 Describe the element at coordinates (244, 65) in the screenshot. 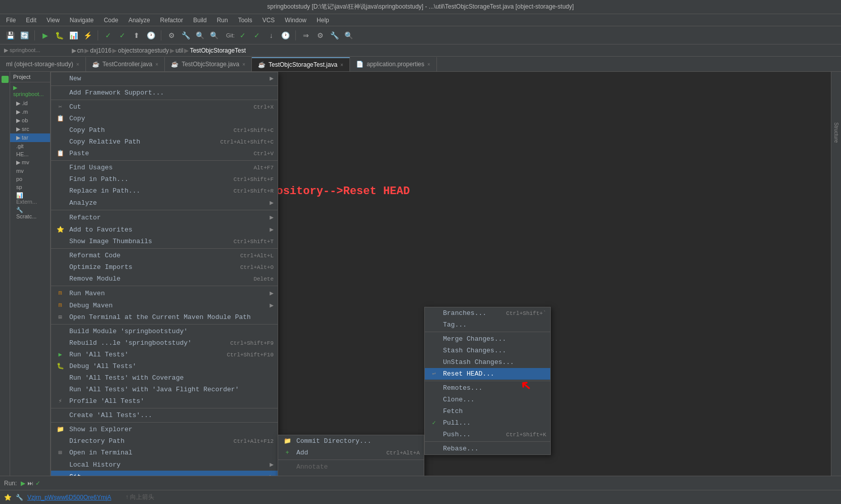

I see `tab-storage-close: ×` at that location.